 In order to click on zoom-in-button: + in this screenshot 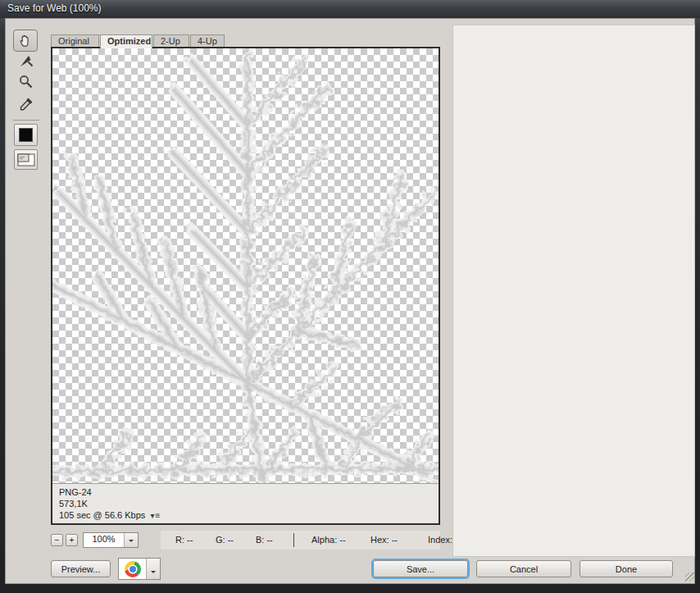, I will do `click(72, 540)`.